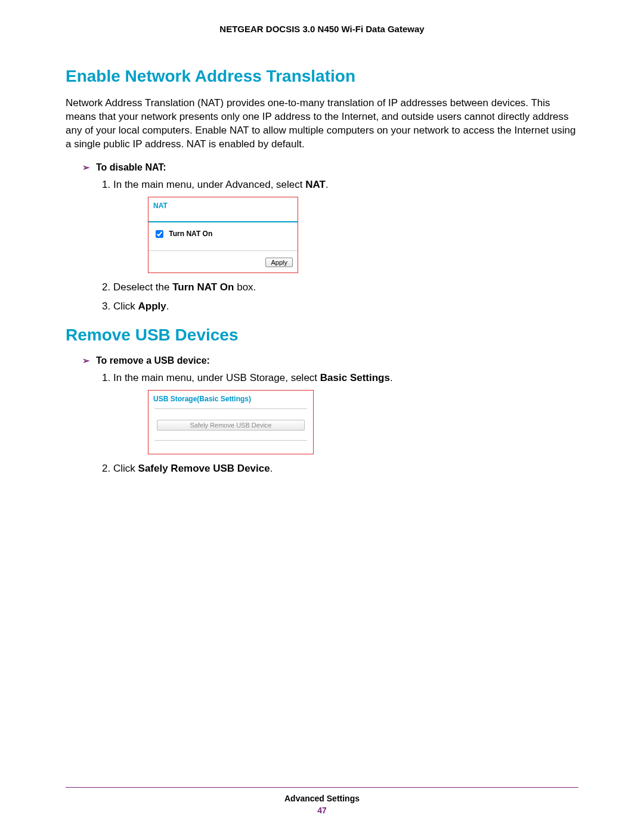 This screenshot has width=644, height=833. I want to click on step-1: In the main menu, under Advanced, select…, so click(346, 225).